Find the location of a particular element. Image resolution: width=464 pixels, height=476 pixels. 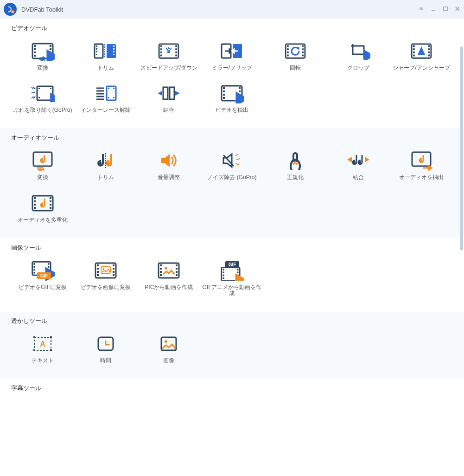

tool-label: 変換 is located at coordinates (43, 177).